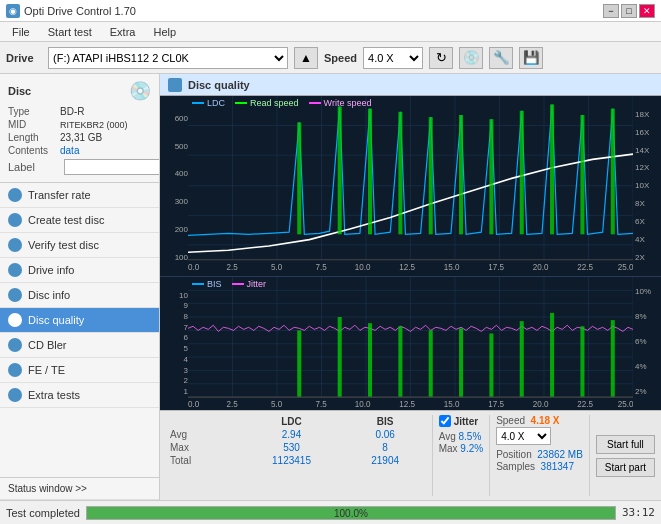 The width and height of the screenshot is (661, 524). Describe the element at coordinates (626, 444) in the screenshot. I see `start-full-button: Start full` at that location.